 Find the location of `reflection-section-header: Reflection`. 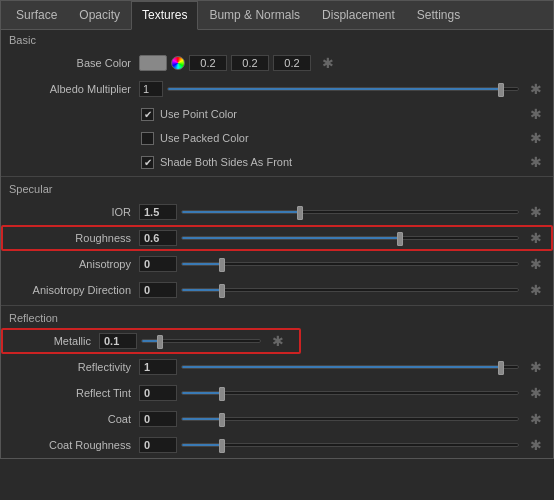

reflection-section-header: Reflection is located at coordinates (277, 318).